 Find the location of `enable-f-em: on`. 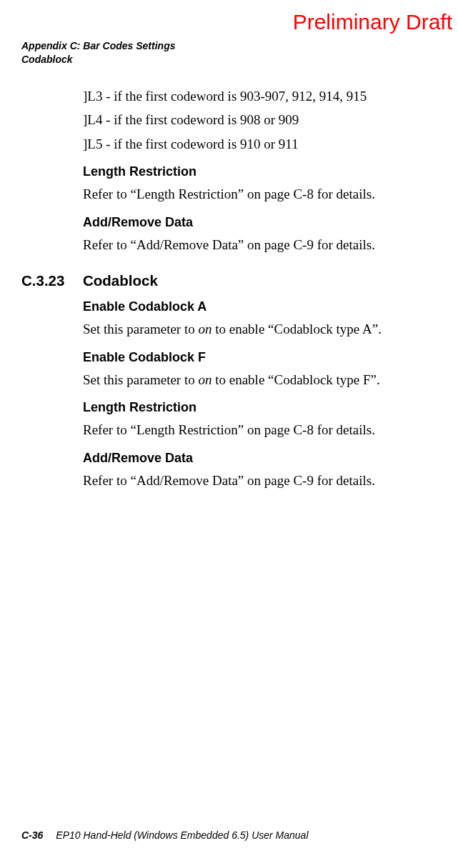

enable-f-em: on is located at coordinates (204, 380).